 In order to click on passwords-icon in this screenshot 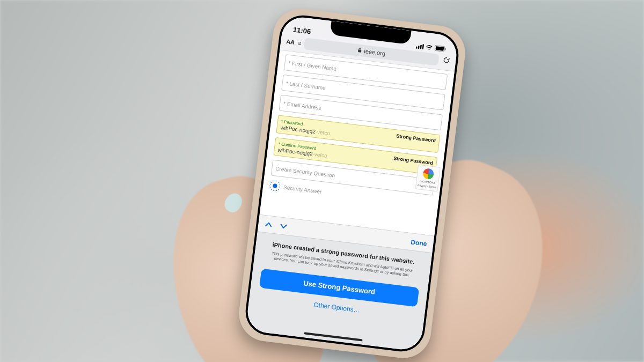, I will do `click(275, 186)`.